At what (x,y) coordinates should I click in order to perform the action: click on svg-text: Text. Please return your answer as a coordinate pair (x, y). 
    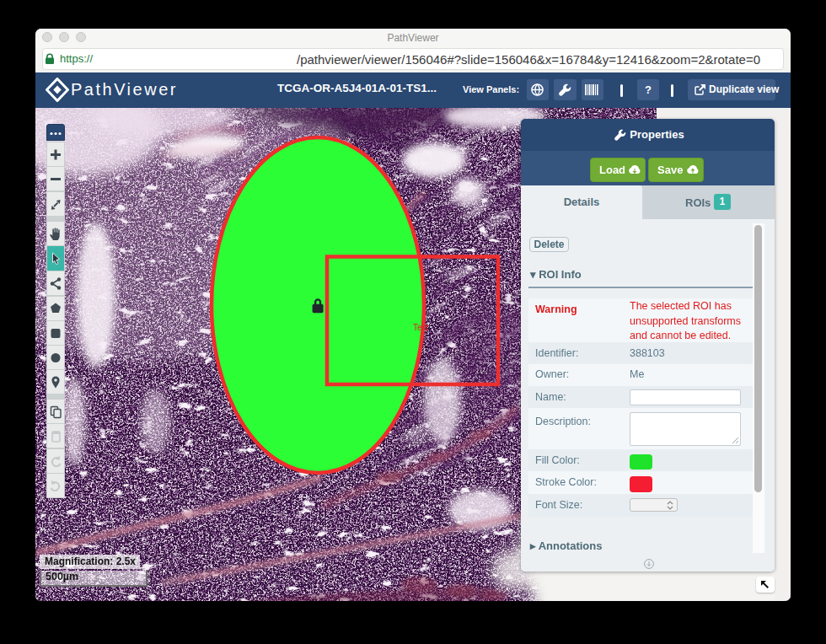
    Looking at the image, I should click on (421, 327).